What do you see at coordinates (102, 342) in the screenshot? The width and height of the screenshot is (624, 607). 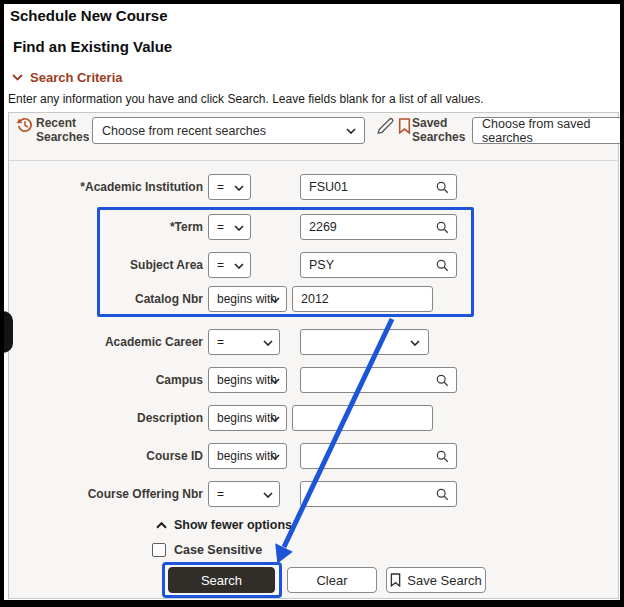 I see `field-label: Academic Career` at bounding box center [102, 342].